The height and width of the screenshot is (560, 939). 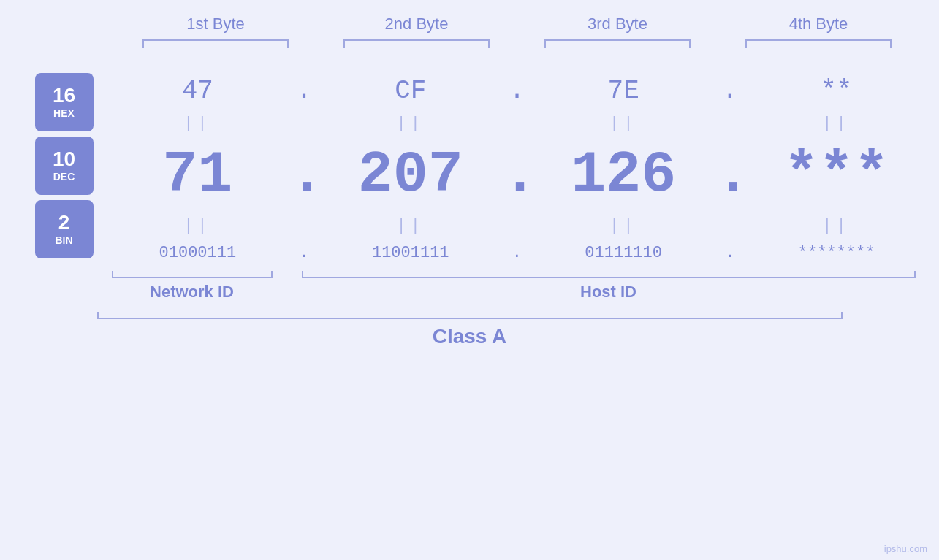 What do you see at coordinates (818, 44) in the screenshot?
I see `bracket-byte4` at bounding box center [818, 44].